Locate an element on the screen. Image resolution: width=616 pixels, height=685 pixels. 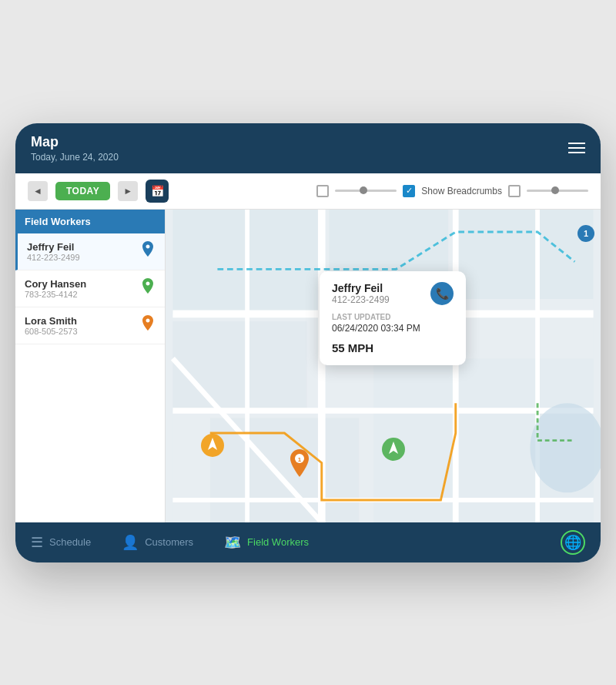
worker-name-2: Lora Smith is located at coordinates (82, 321).